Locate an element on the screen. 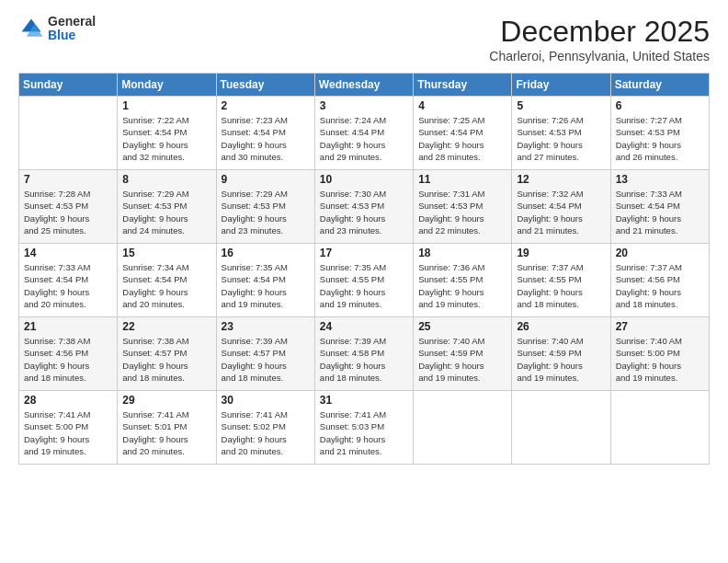 This screenshot has height=563, width=728. day-info: Sunrise: 7:26 AM Sunset: 4:53 PM Dayligh… is located at coordinates (561, 138).